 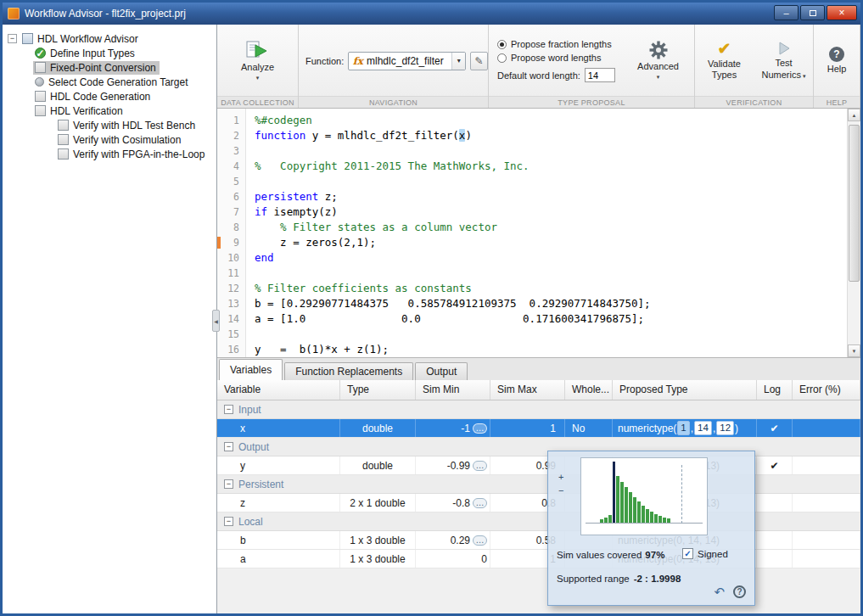 I want to click on group-row-output: −Output, so click(x=539, y=447).